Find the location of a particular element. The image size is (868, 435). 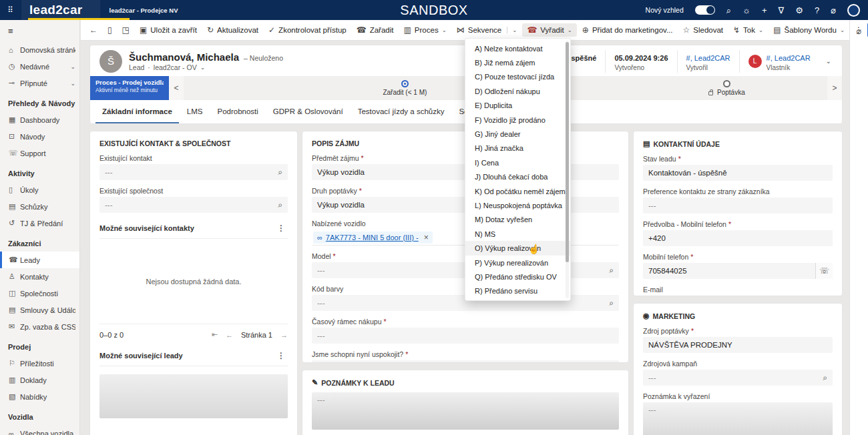

menu-item: B) Již nemá zájem is located at coordinates (518, 63).